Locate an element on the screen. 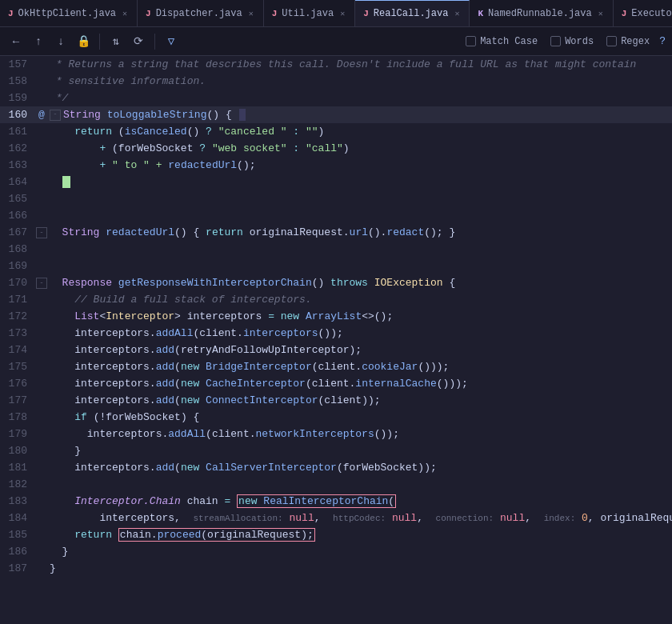 The image size is (672, 624). code-line-159: 159 */ is located at coordinates (336, 98).